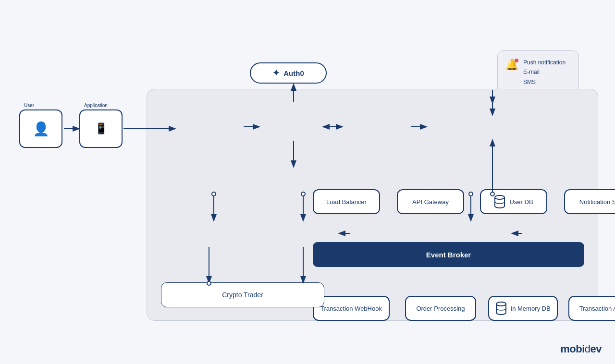 The height and width of the screenshot is (364, 615). What do you see at coordinates (288, 73) in the screenshot?
I see `auth0-box: ✦ Auth0` at bounding box center [288, 73].